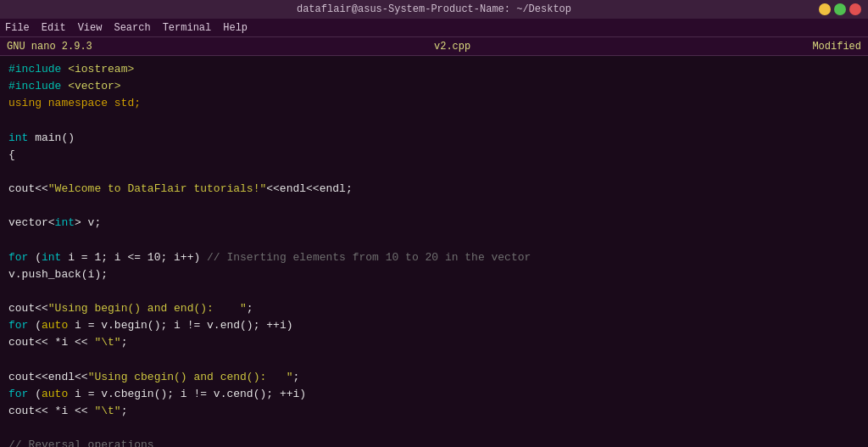  Describe the element at coordinates (434, 442) in the screenshot. I see `code-line-23: // Reversal operations` at that location.